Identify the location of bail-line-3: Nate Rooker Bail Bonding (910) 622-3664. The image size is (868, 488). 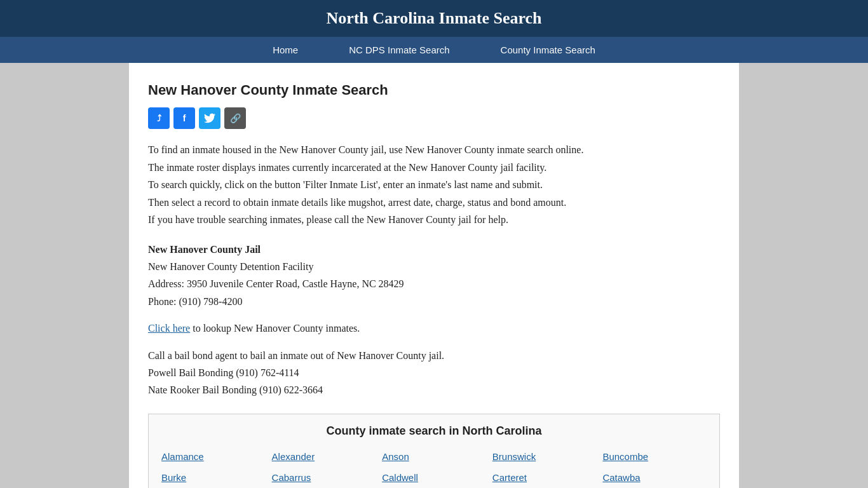
(434, 390).